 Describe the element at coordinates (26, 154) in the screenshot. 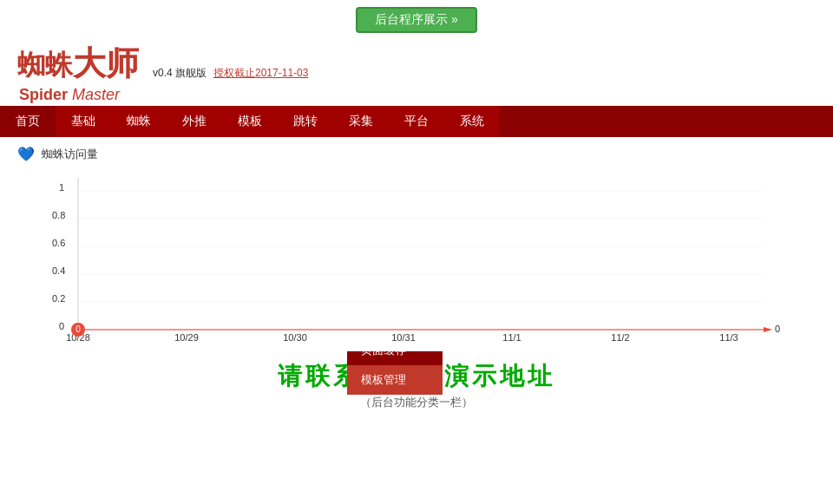

I see `heart-icon: 💙` at that location.